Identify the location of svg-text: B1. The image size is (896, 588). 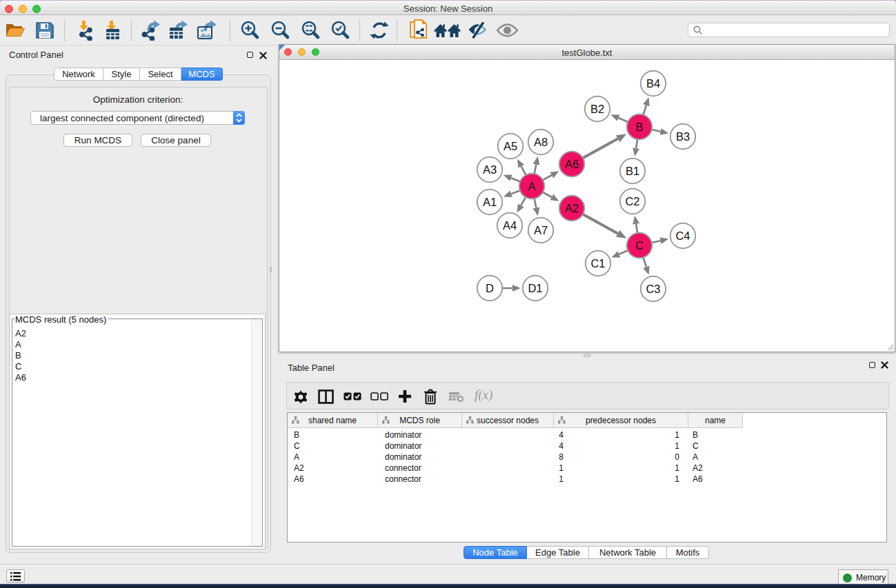
(633, 171).